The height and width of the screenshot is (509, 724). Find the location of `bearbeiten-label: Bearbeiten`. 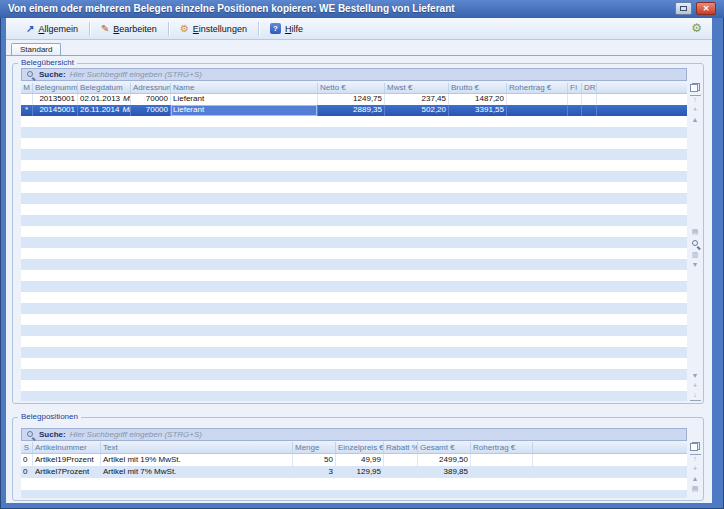

bearbeiten-label: Bearbeiten is located at coordinates (135, 29).